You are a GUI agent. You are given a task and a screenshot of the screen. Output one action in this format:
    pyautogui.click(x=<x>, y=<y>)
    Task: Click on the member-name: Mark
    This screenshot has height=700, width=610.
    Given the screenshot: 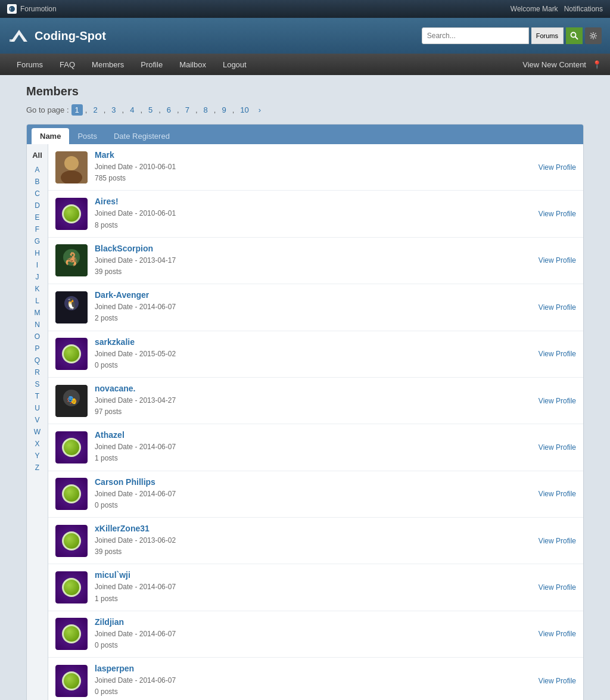 What is the action you would take?
    pyautogui.click(x=317, y=155)
    